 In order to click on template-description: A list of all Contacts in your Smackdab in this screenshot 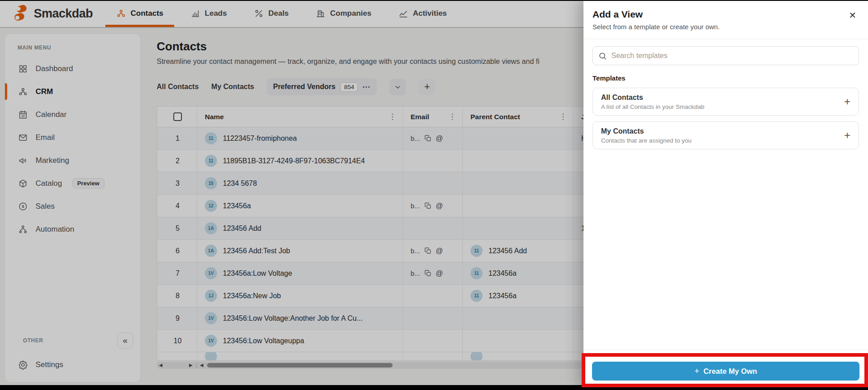, I will do `click(719, 107)`.